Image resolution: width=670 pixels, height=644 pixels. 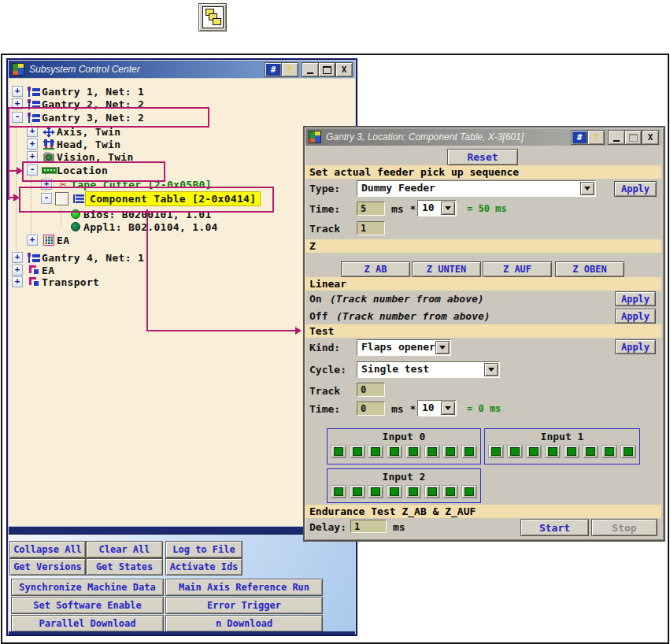 I want to click on endurance-start-button: Start, so click(x=554, y=527).